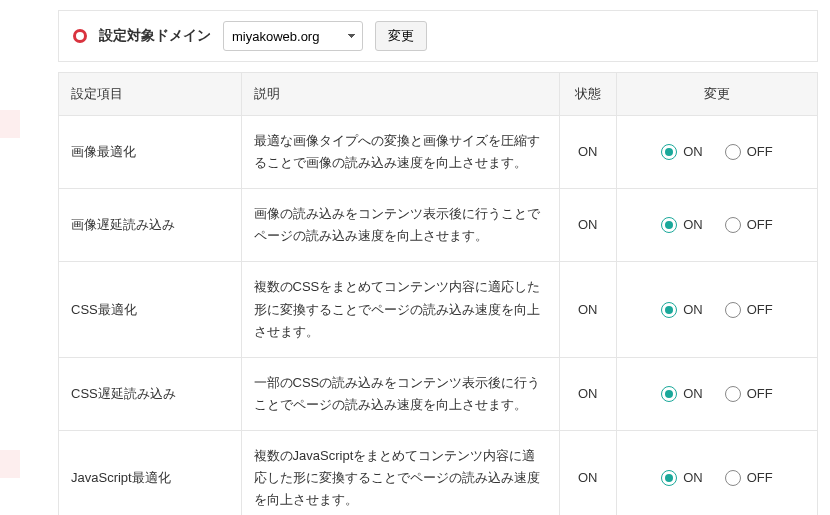 This screenshot has width=830, height=515. Describe the element at coordinates (150, 226) in the screenshot. I see `setting-item-name: 画像遅延読み込み` at that location.